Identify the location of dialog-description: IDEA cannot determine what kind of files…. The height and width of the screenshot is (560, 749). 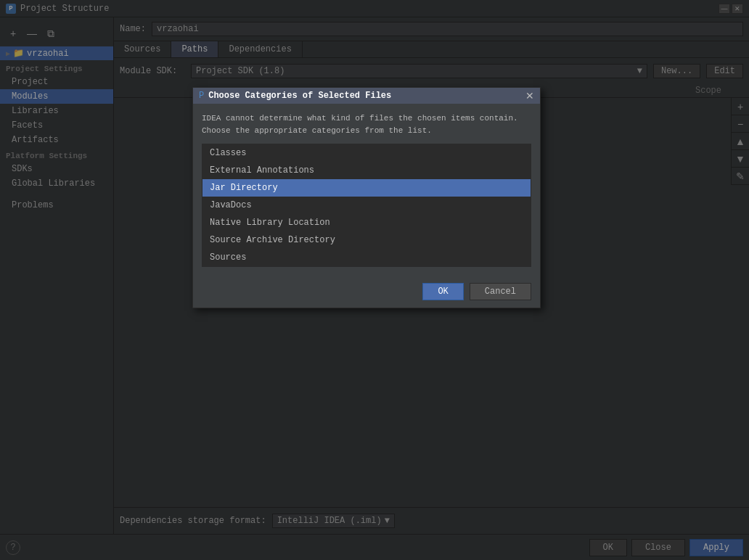
(367, 125).